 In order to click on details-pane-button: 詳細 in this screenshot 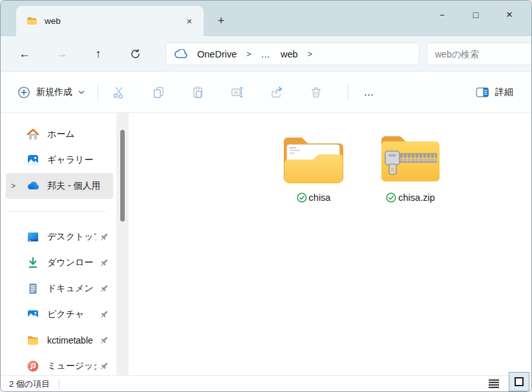, I will do `click(495, 92)`.